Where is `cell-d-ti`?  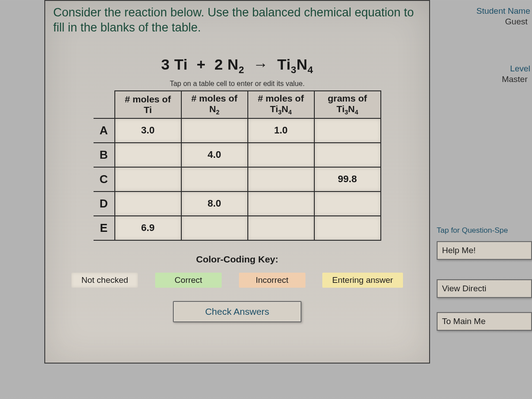
cell-d-ti is located at coordinates (148, 204).